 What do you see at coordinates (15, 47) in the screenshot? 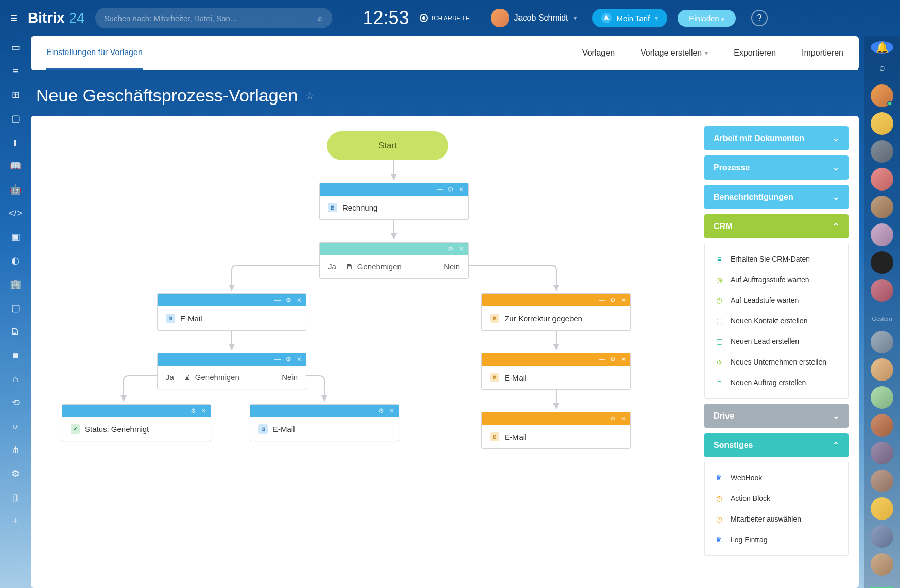
I see `nav-icon-0: ▭` at bounding box center [15, 47].